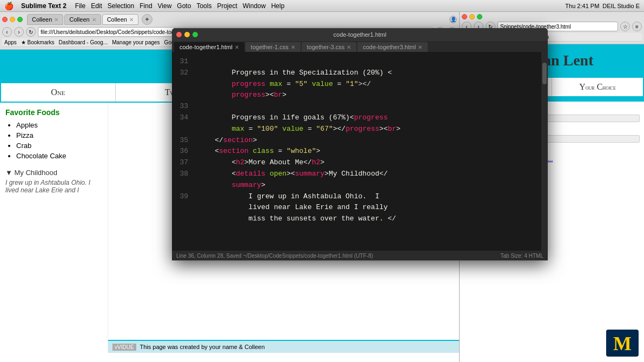 The width and height of the screenshot is (644, 362). What do you see at coordinates (56, 19) in the screenshot?
I see `tab1-close: ✕` at bounding box center [56, 19].